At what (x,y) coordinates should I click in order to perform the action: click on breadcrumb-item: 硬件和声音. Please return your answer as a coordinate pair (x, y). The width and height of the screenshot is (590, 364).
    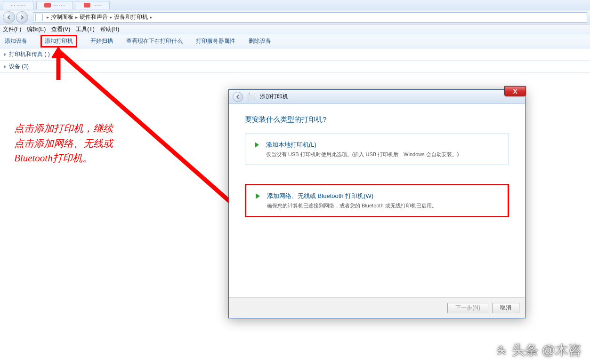
    Looking at the image, I should click on (94, 17).